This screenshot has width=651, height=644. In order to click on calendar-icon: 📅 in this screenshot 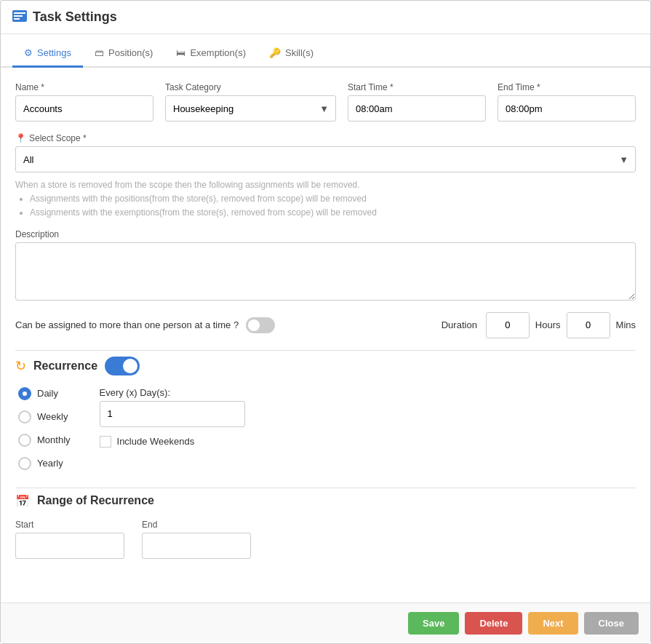, I will do `click(23, 501)`.